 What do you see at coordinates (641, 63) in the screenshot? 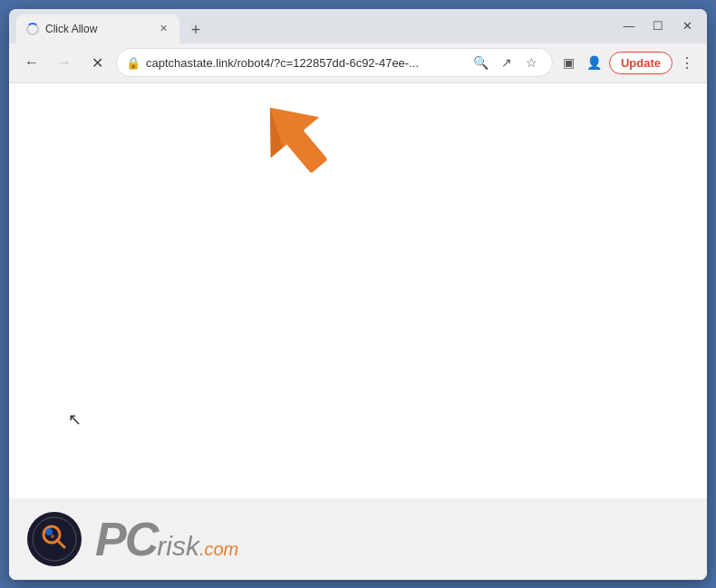
I see `update-button: Update` at bounding box center [641, 63].